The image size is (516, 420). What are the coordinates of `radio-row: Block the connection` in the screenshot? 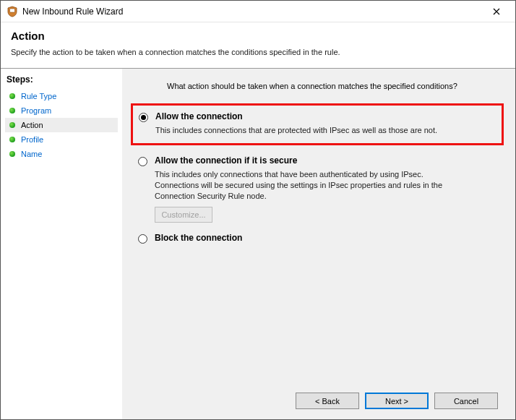 It's located at (321, 239).